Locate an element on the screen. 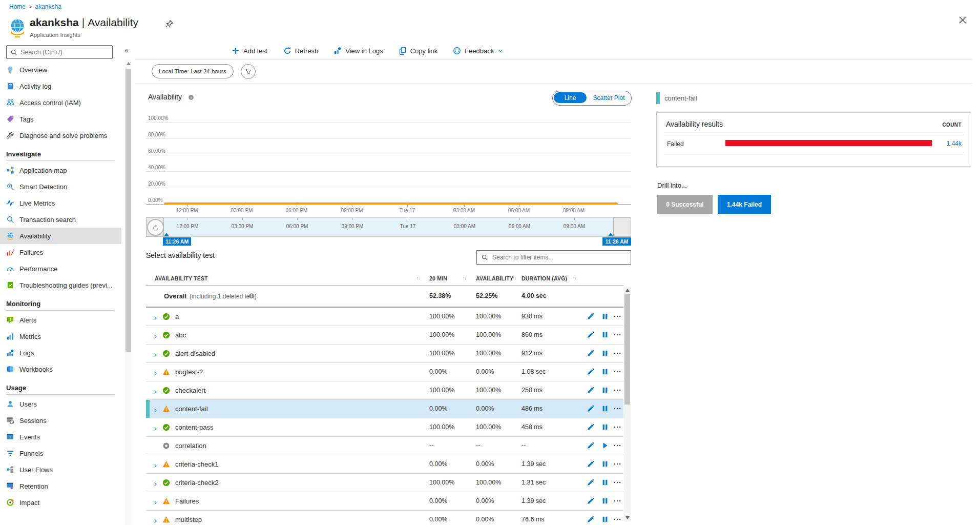  time-brush: 12:00 PM03:00 PM06:00 PM09:00 PMTue 1703… is located at coordinates (388, 227).